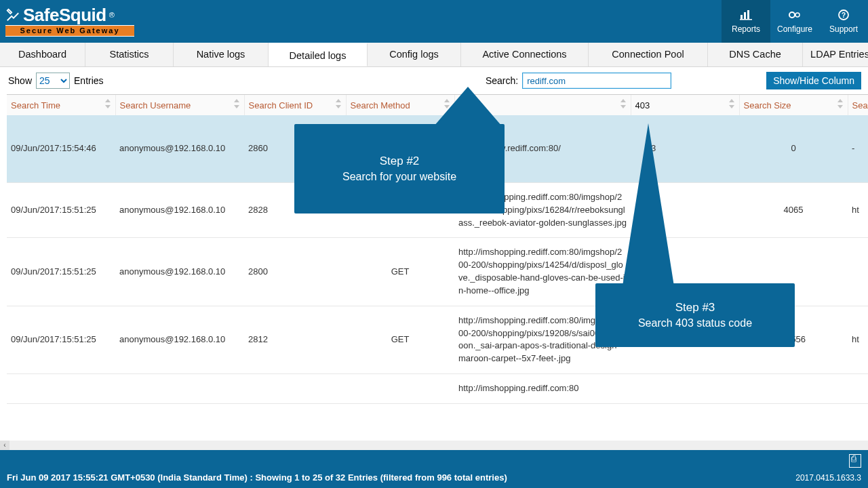 The image size is (868, 488). Describe the element at coordinates (525, 54) in the screenshot. I see `tab-active-connections: Active Connections` at that location.